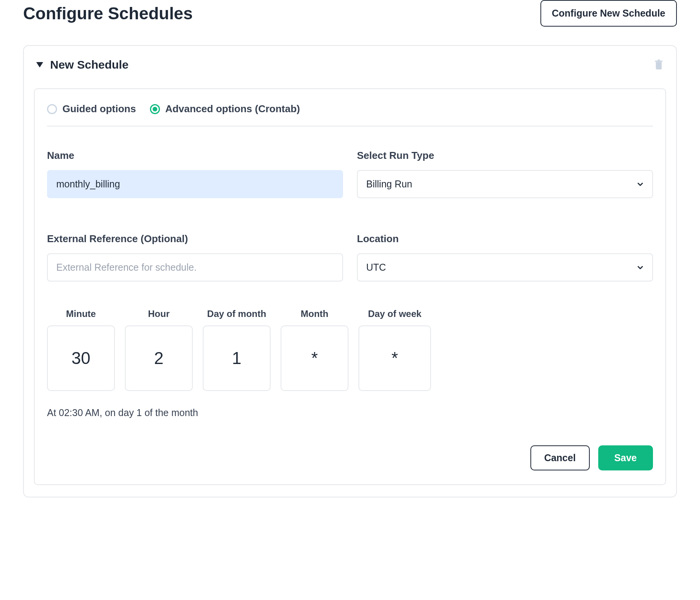 The width and height of the screenshot is (700, 600). What do you see at coordinates (350, 350) in the screenshot?
I see `cron-fields-row: Minute Hour Day of month Month Day of we…` at bounding box center [350, 350].